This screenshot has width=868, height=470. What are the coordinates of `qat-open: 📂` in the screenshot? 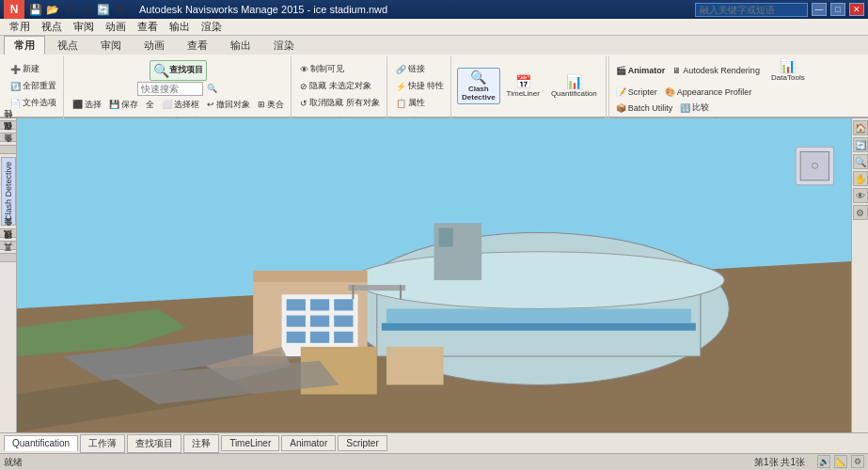 It's located at (53, 9).